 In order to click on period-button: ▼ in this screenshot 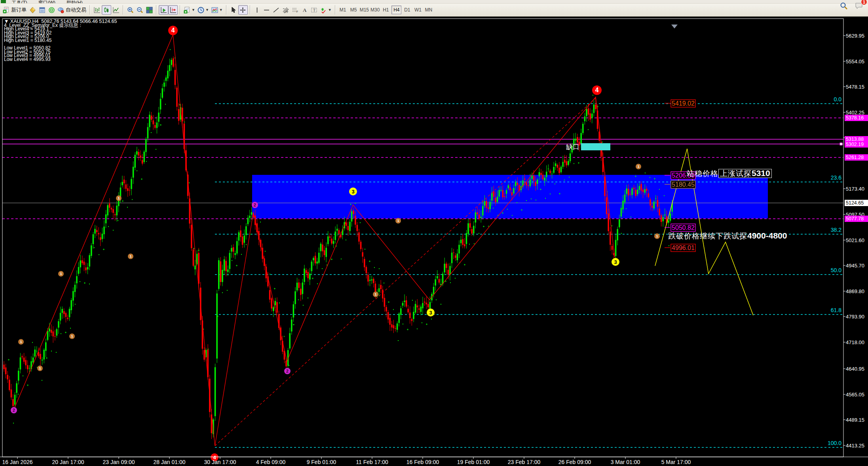, I will do `click(203, 10)`.